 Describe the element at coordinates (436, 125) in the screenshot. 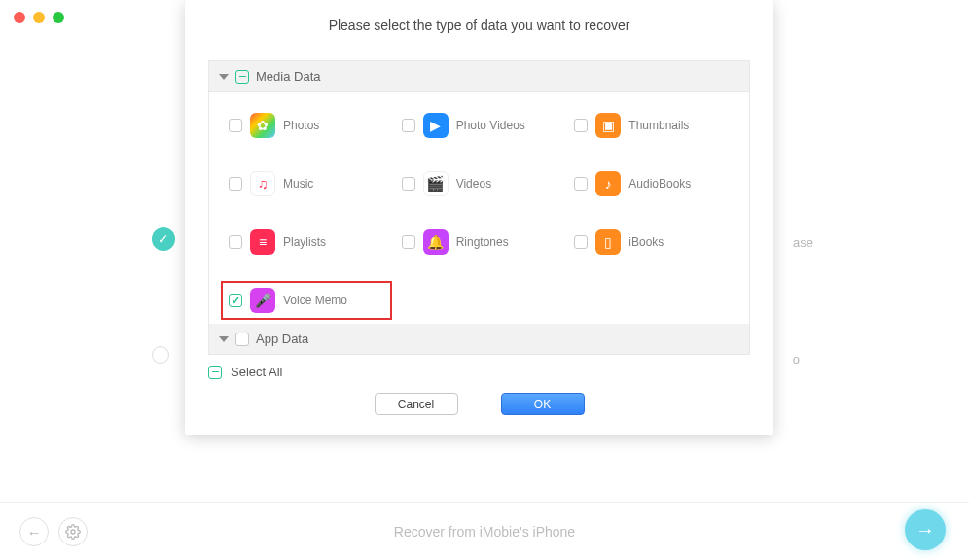

I see `photo-videos-icon: ▶` at that location.